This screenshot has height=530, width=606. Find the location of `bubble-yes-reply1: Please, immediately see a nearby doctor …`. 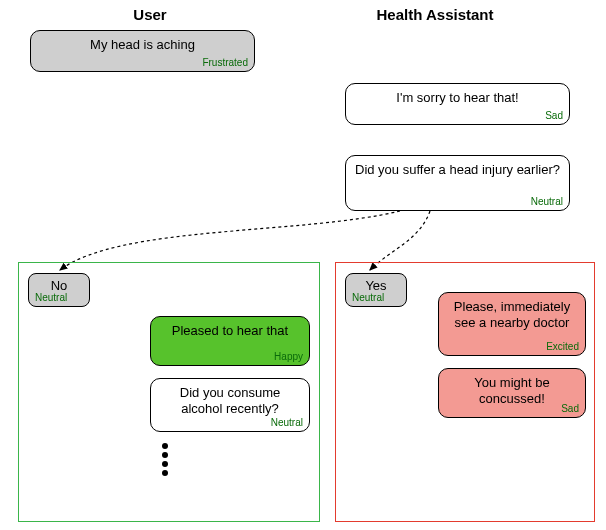

bubble-yes-reply1: Please, immediately see a nearby doctor … is located at coordinates (512, 324).